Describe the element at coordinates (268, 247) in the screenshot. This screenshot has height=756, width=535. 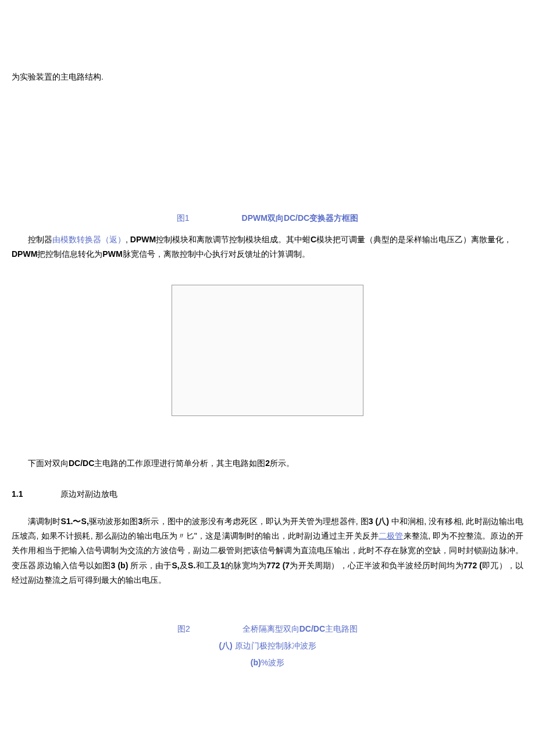
I see `paragraph-controller-description: 控制器由模数转换器（返）, DPWM控制模块和离散调节控制模块组成。其中蚶C模块…` at that location.